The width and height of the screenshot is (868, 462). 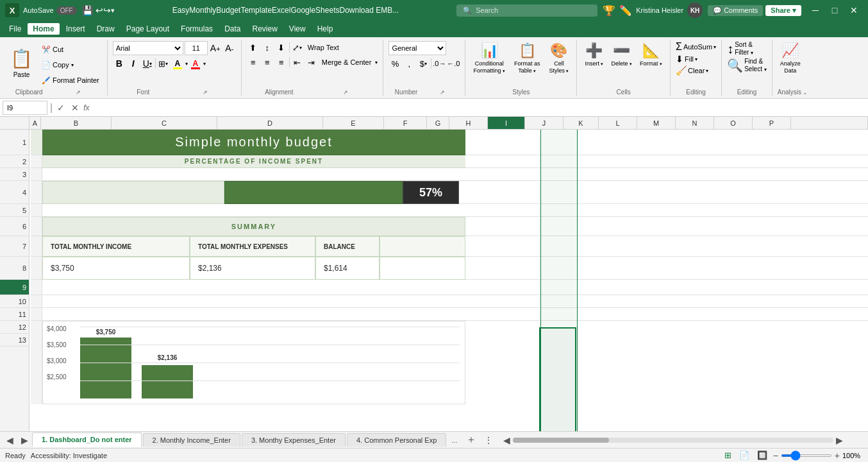 What do you see at coordinates (707, 71) in the screenshot?
I see `clear-dropdown: ▾` at bounding box center [707, 71].